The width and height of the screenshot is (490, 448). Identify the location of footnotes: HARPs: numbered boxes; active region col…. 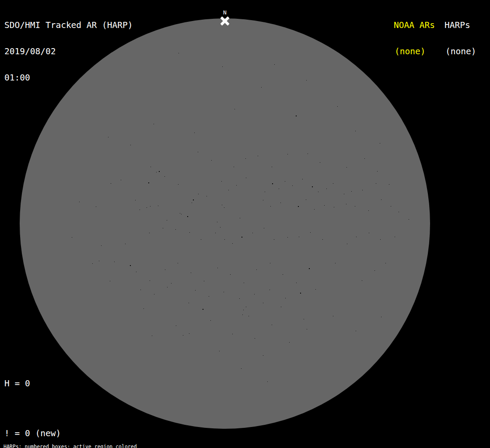
(91, 441).